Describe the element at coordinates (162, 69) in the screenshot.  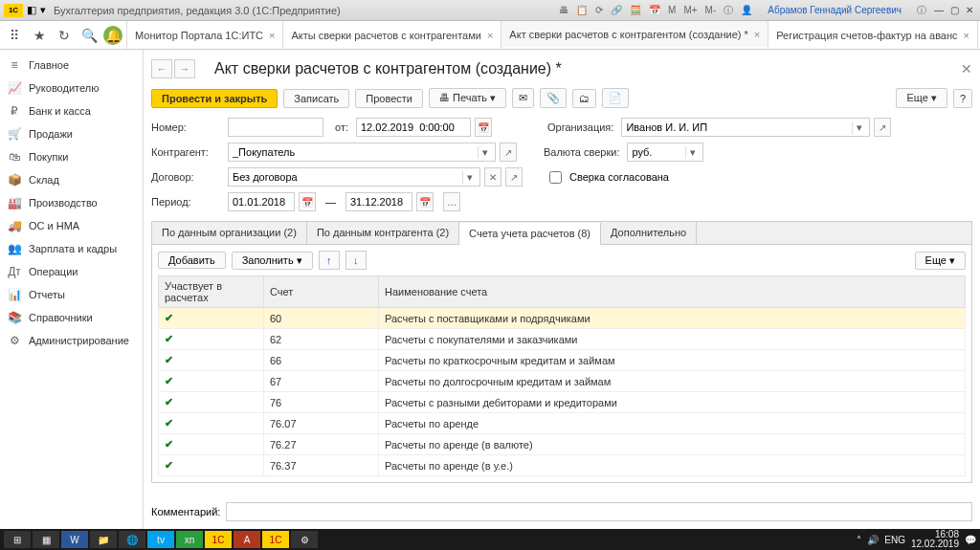
I see `back-button: ←` at that location.